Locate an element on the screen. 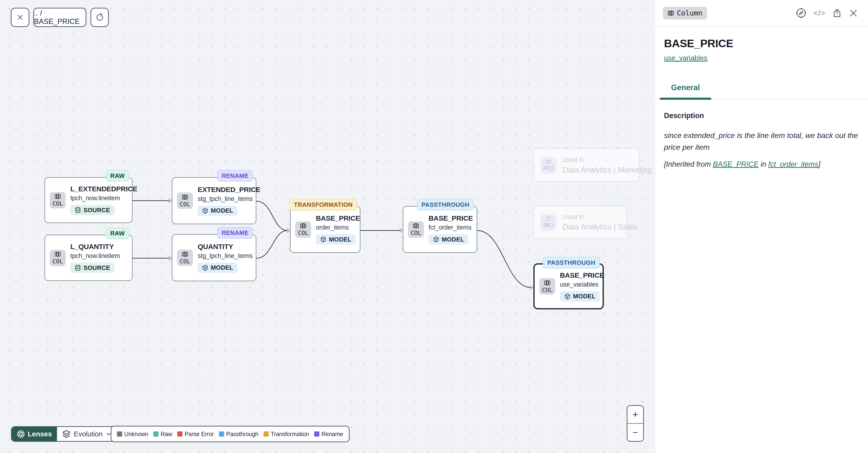 The height and width of the screenshot is (453, 868). compass-icon is located at coordinates (801, 13).